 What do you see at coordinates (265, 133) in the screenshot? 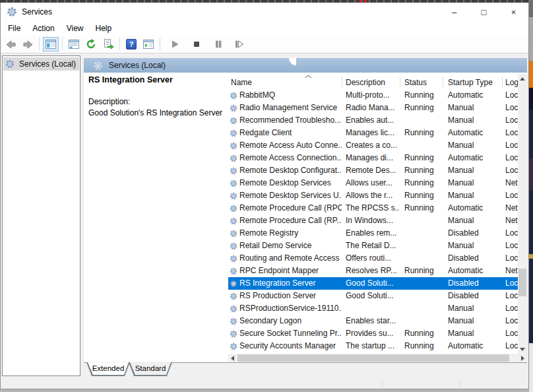
I see `service-name: Redgate Client` at bounding box center [265, 133].